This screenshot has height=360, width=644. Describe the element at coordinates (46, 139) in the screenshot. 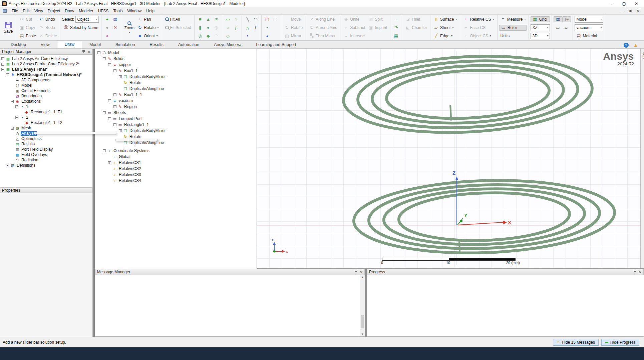

I see `tree-item-optimetrics: △Optimetrics` at that location.